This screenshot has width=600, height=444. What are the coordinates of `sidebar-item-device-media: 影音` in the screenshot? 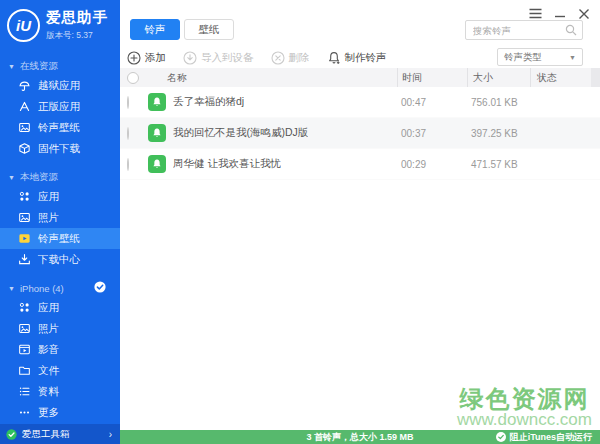 It's located at (60, 350).